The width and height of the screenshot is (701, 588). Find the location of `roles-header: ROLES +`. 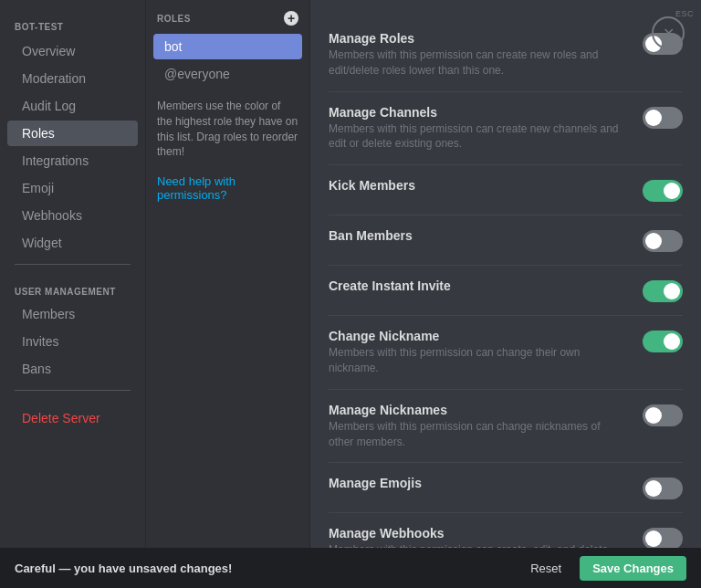

roles-header: ROLES + is located at coordinates (228, 16).